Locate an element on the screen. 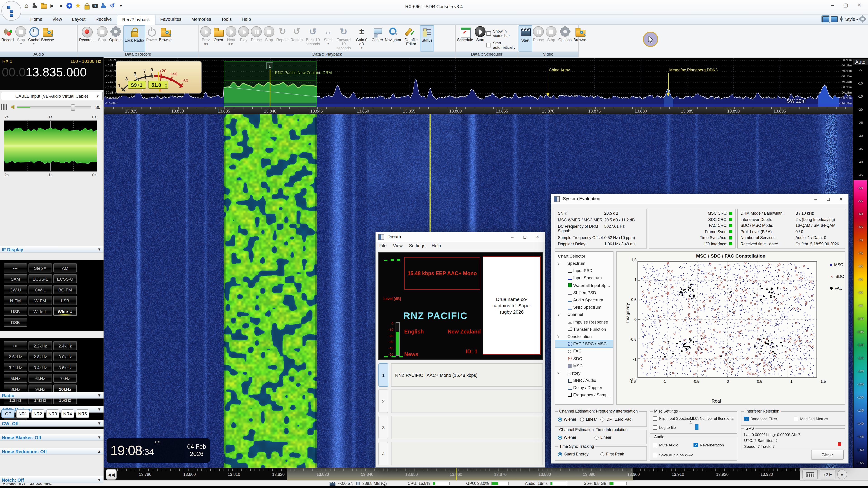  ribbon-tab: Home is located at coordinates (36, 20).